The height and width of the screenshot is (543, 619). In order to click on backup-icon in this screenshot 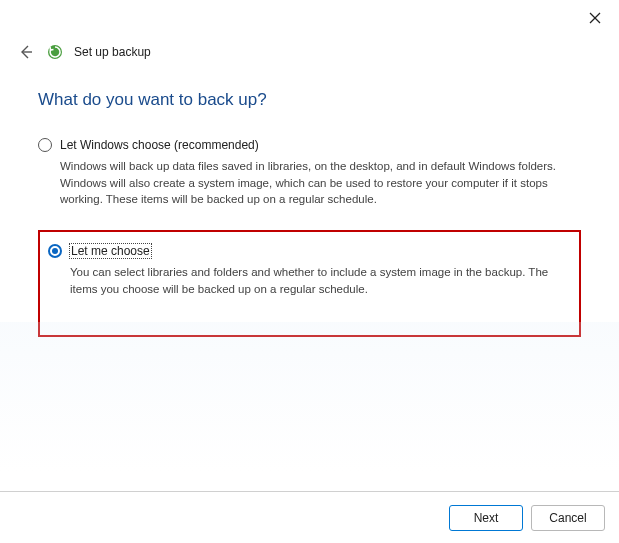, I will do `click(55, 52)`.